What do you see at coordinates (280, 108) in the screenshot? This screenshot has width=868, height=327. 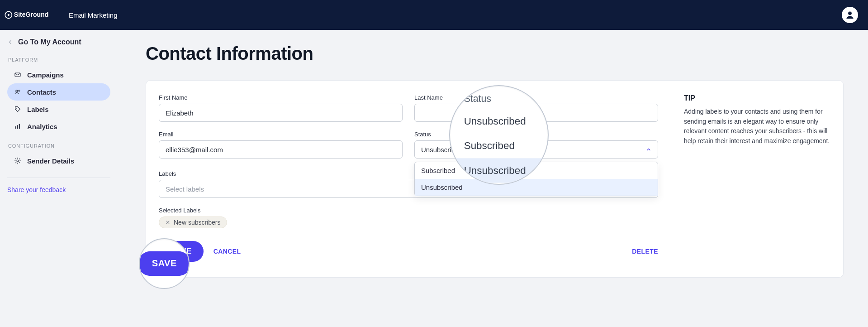 I see `field-first-name: First Name` at bounding box center [280, 108].